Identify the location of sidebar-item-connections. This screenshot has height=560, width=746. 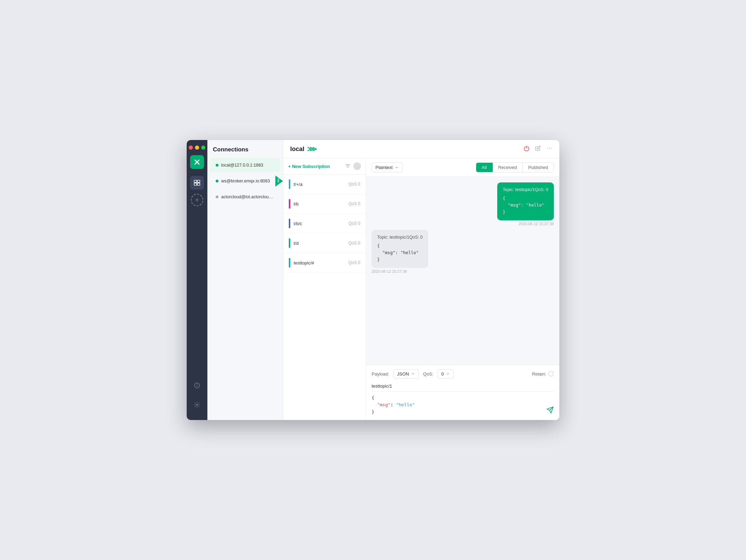
(197, 183).